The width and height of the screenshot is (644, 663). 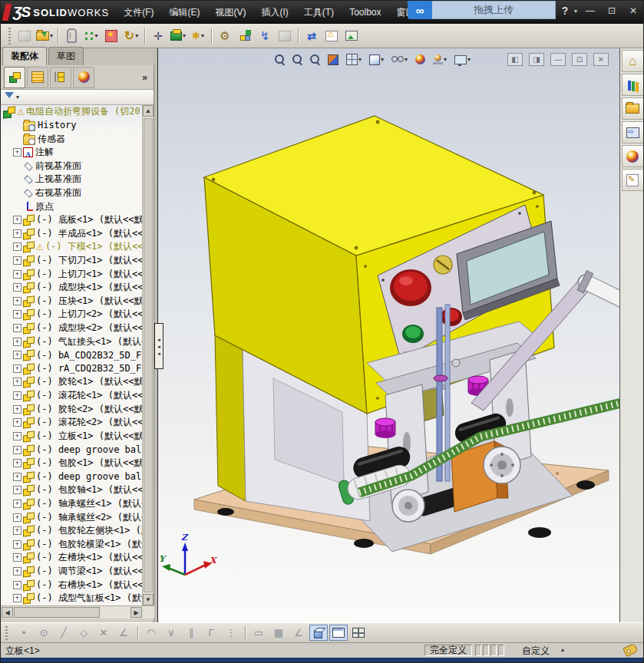 I want to click on menu-item: 插入(I), so click(x=275, y=12).